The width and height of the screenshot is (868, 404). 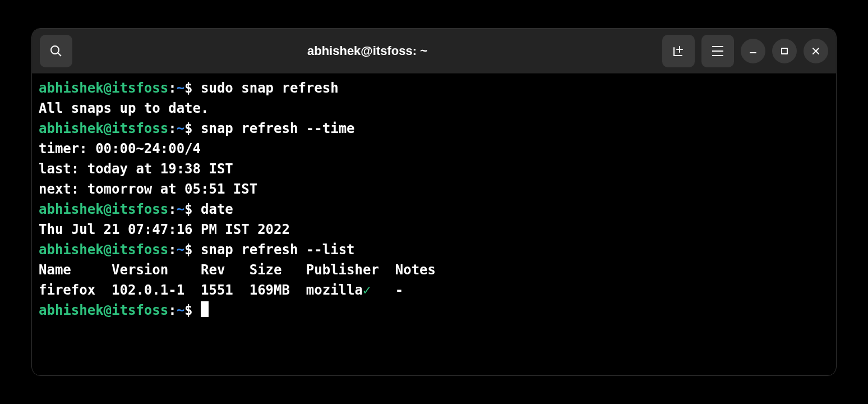 I want to click on close-button, so click(x=816, y=51).